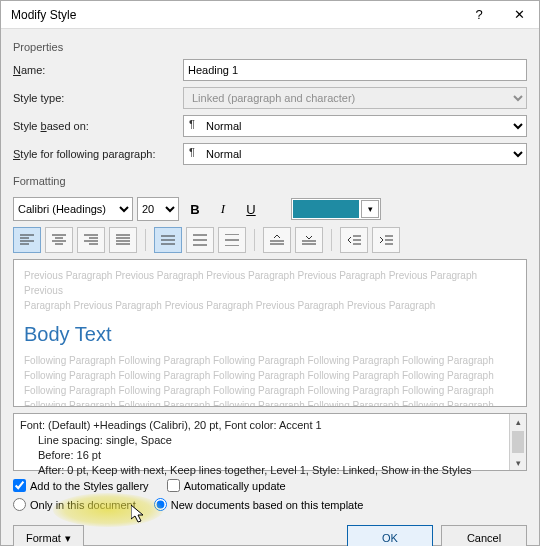 The width and height of the screenshot is (540, 546). I want to click on increase-indent-button, so click(386, 240).